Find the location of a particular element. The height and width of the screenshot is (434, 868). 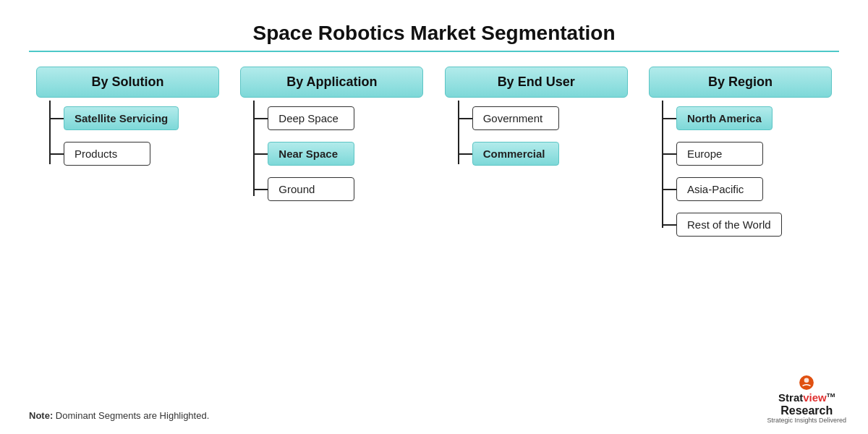

note: Note: Dominant Segments are Highlighted. is located at coordinates (119, 415).